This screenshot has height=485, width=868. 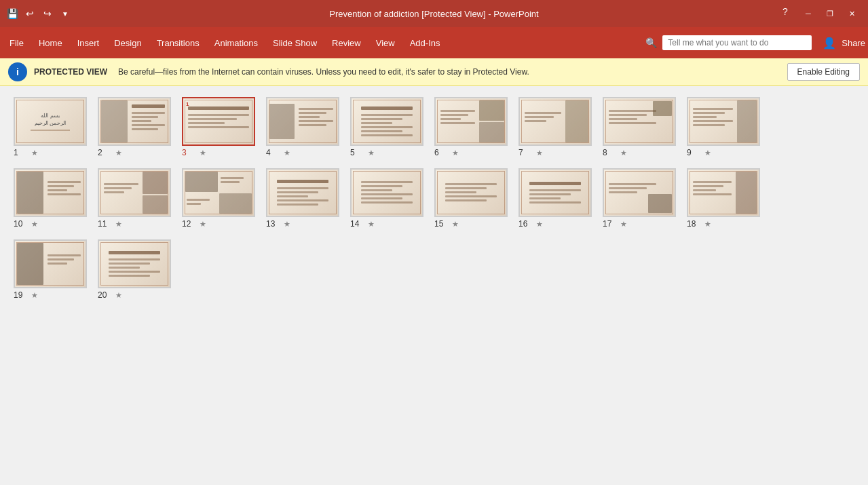 I want to click on minimize-button: ─, so click(x=808, y=14).